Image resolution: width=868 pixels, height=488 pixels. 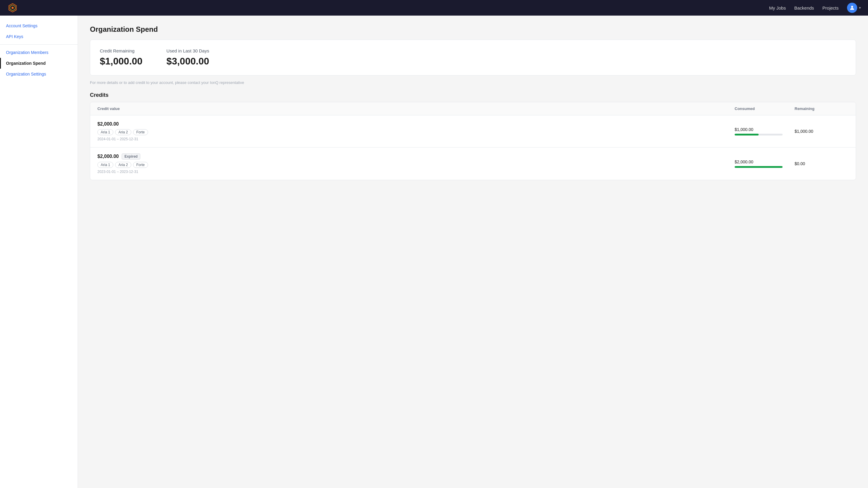 I want to click on nav-projects: Projects, so click(x=831, y=8).